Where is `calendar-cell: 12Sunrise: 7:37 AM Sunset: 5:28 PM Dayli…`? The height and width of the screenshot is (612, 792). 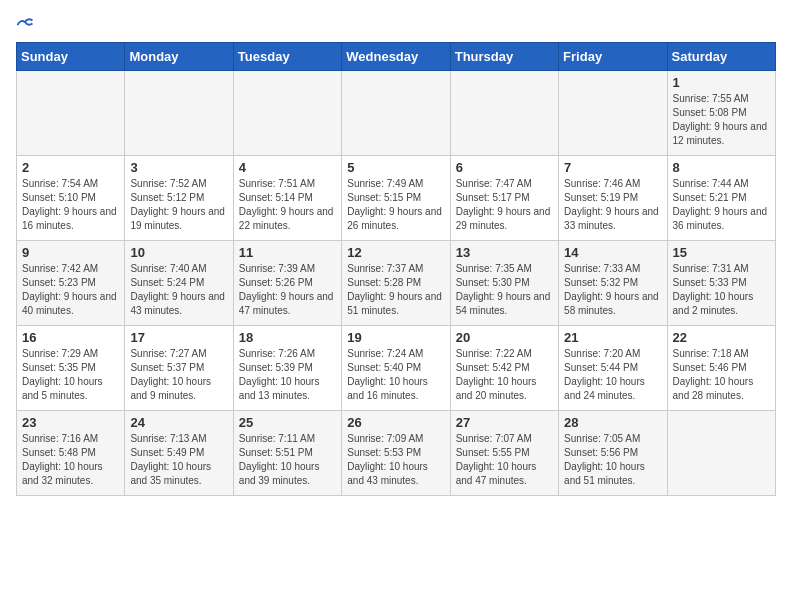 calendar-cell: 12Sunrise: 7:37 AM Sunset: 5:28 PM Dayli… is located at coordinates (396, 284).